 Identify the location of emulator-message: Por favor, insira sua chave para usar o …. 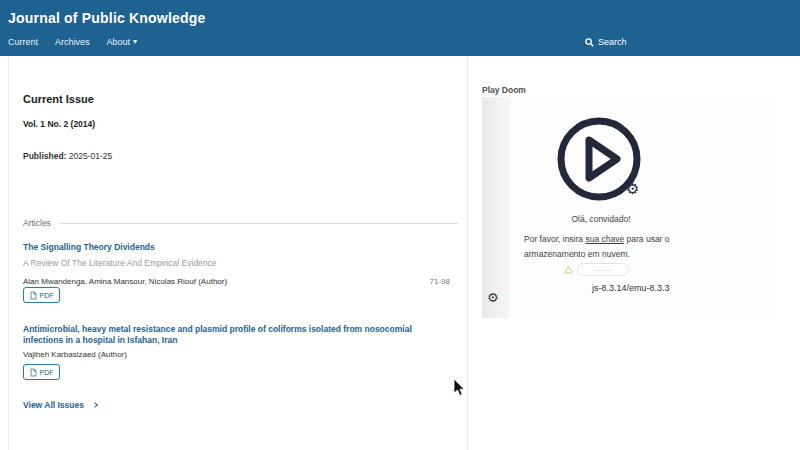
(604, 247).